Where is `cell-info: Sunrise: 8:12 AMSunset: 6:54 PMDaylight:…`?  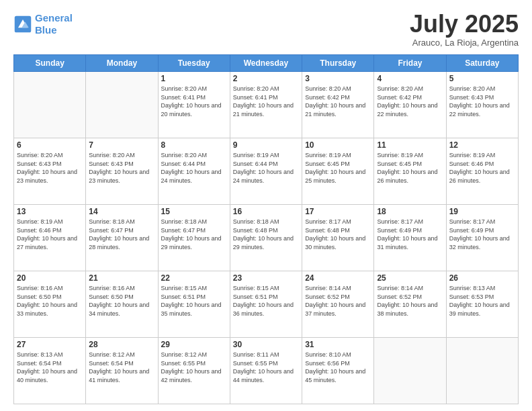
cell-info: Sunrise: 8:12 AMSunset: 6:54 PMDaylight:… is located at coordinates (122, 367).